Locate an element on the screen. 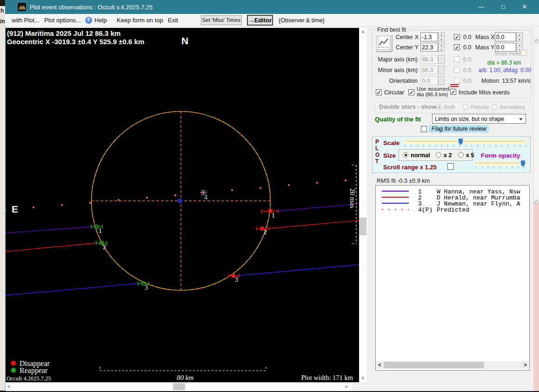 This screenshot has height=392, width=539. scale-slider-thumb is located at coordinates (460, 142).